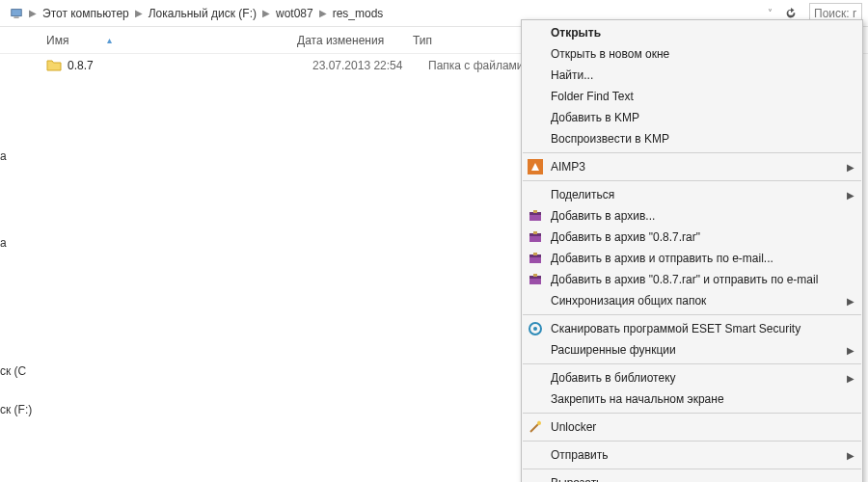 The height and width of the screenshot is (482, 868). Describe the element at coordinates (16, 13) in the screenshot. I see `computer-icon` at that location.